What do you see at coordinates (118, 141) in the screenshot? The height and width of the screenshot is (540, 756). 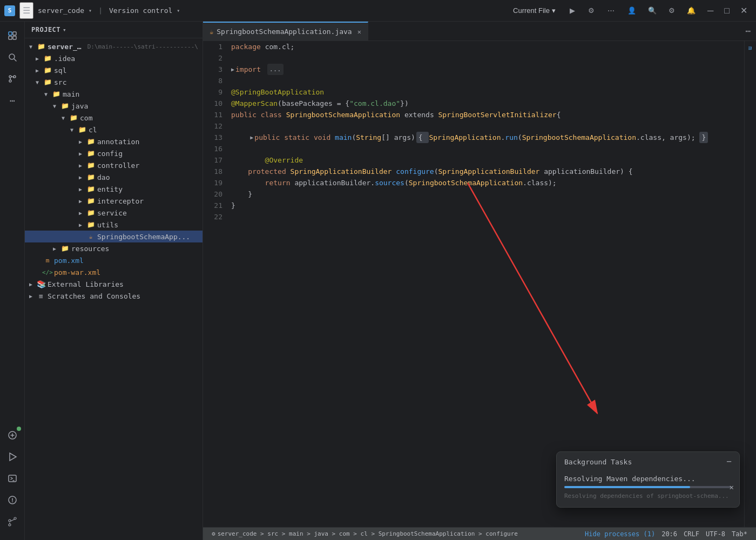 I see `tree-label-annotation: annotation` at bounding box center [118, 141].